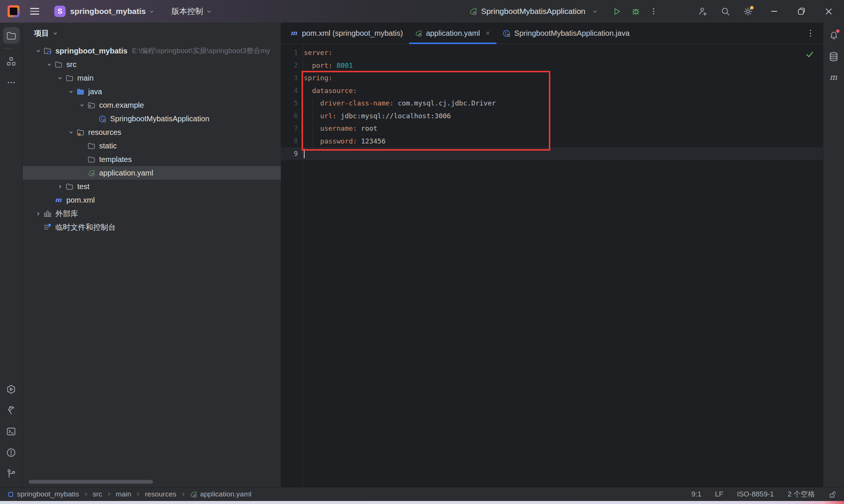 This screenshot has height=504, width=844. What do you see at coordinates (294, 33) in the screenshot?
I see `maven-icon: m` at bounding box center [294, 33].